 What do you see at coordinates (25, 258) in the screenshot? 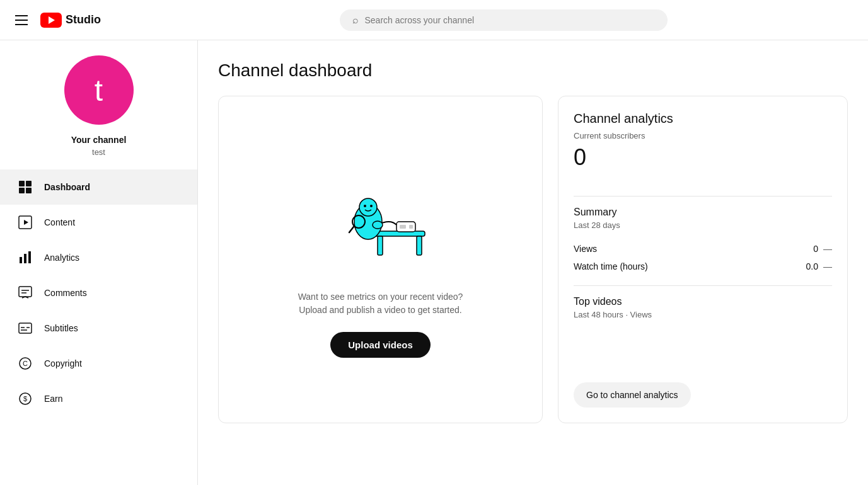
I see `bar-chart-icon` at bounding box center [25, 258].